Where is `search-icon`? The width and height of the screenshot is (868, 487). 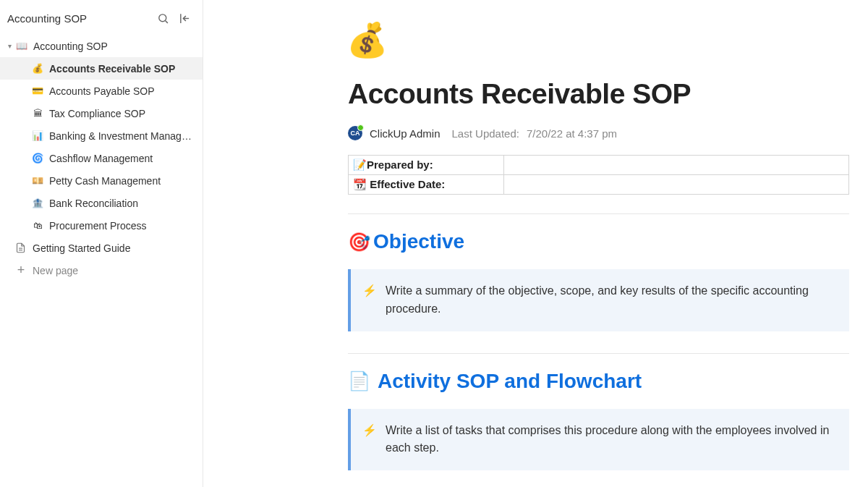
search-icon is located at coordinates (163, 18).